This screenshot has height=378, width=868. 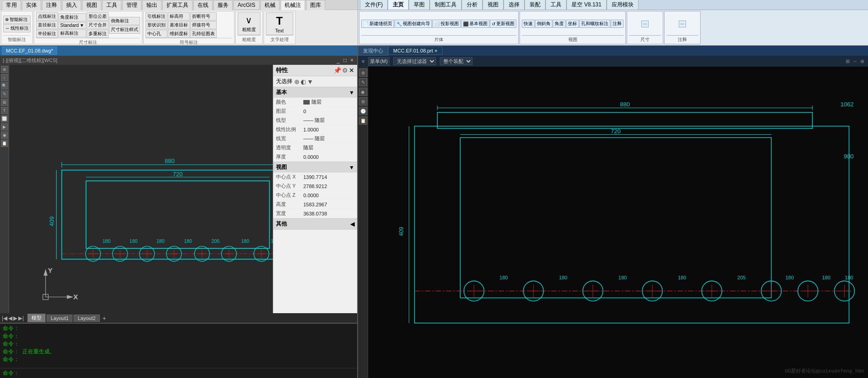 I want to click on btn-中心孔: 中心孔, so click(x=156, y=34).